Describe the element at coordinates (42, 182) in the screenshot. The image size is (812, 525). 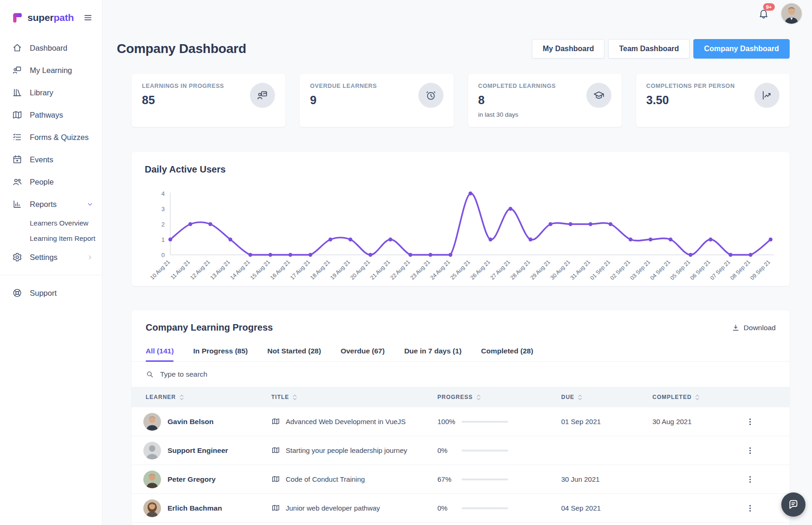
I see `sidebar-item-label: People` at that location.